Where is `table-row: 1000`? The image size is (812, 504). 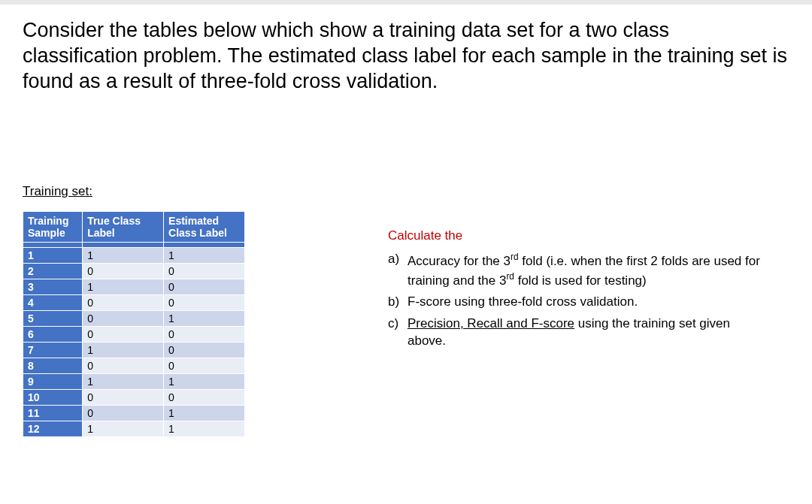
table-row: 1000 is located at coordinates (134, 398).